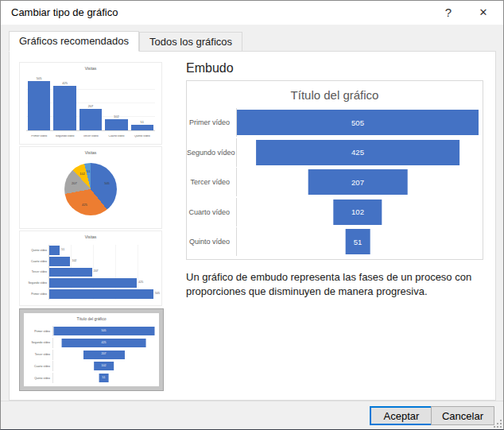 Image resolution: width=504 pixels, height=430 pixels. I want to click on funnel-thumb-bar: 505, so click(103, 331).